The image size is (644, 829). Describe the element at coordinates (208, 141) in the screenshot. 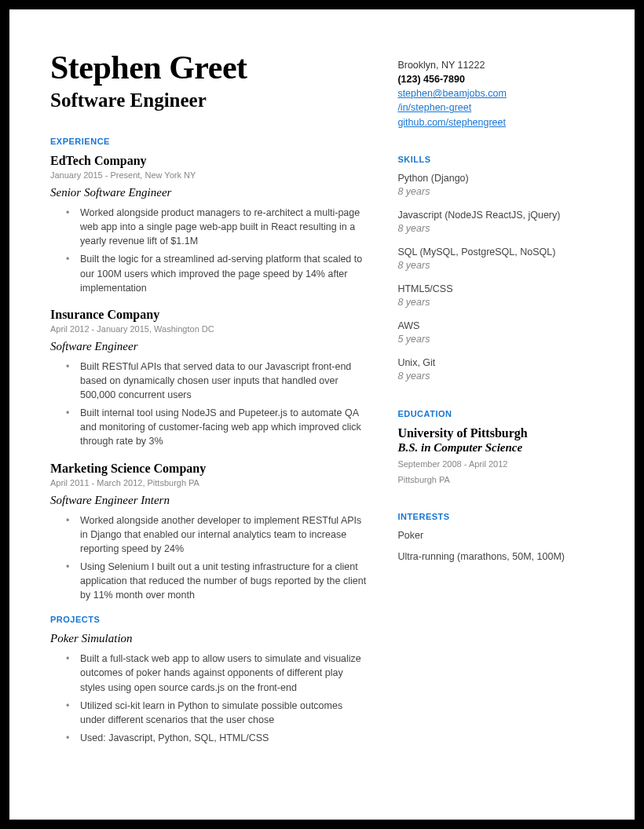

I see `experience-heading: EXPERIENCE` at that location.